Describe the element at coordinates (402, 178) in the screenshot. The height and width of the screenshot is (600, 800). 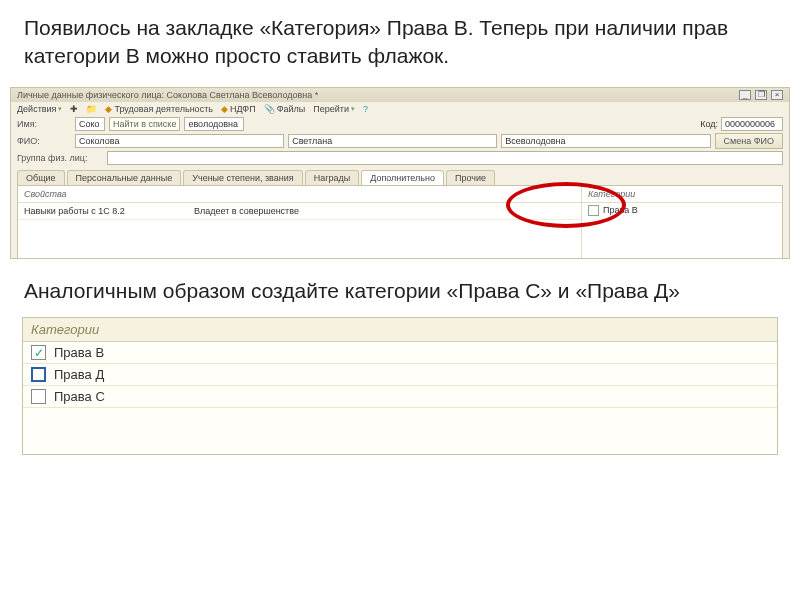
I see `tab-additional: Дополнительно` at that location.